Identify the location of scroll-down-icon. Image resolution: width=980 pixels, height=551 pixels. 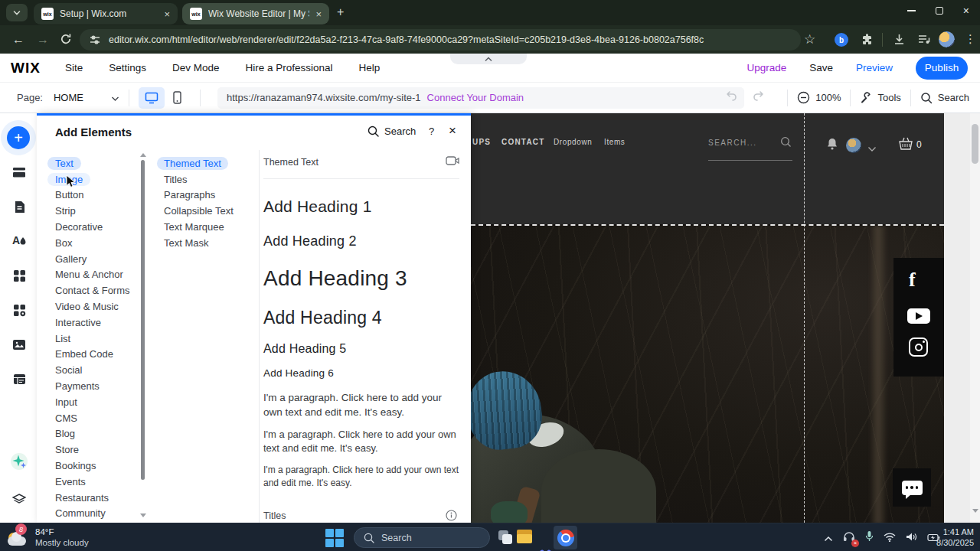
(143, 516).